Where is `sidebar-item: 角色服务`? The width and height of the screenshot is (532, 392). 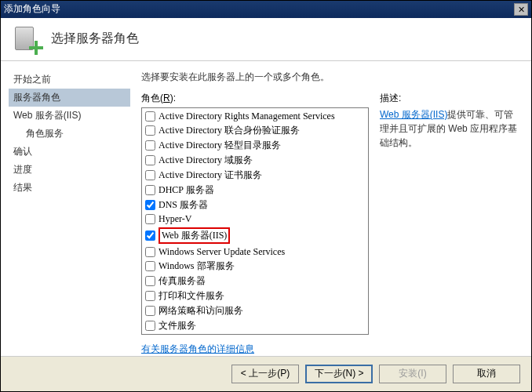
sidebar-item: 角色服务 is located at coordinates (72, 133).